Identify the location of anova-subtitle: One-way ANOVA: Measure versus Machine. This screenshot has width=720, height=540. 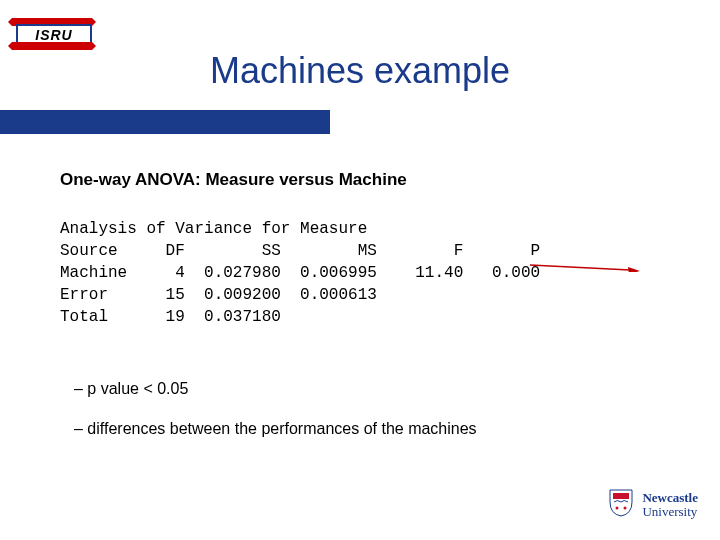
(234, 180).